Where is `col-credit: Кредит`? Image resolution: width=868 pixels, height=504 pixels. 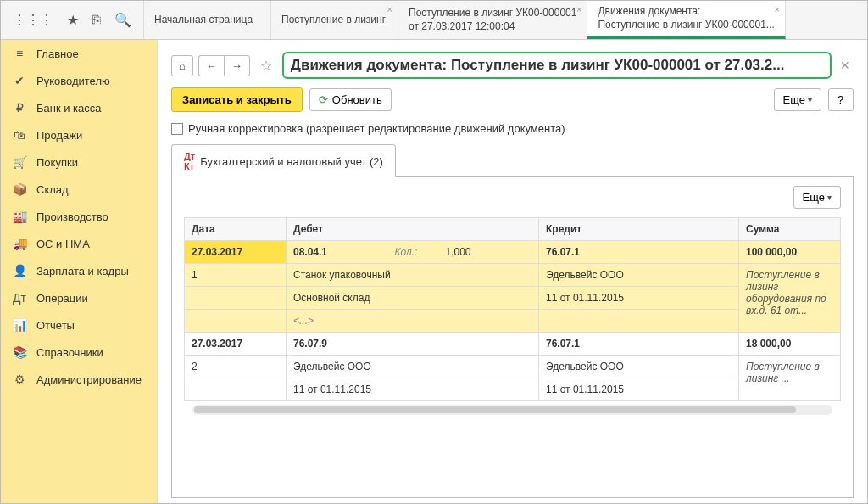
col-credit: Кредит is located at coordinates (639, 229).